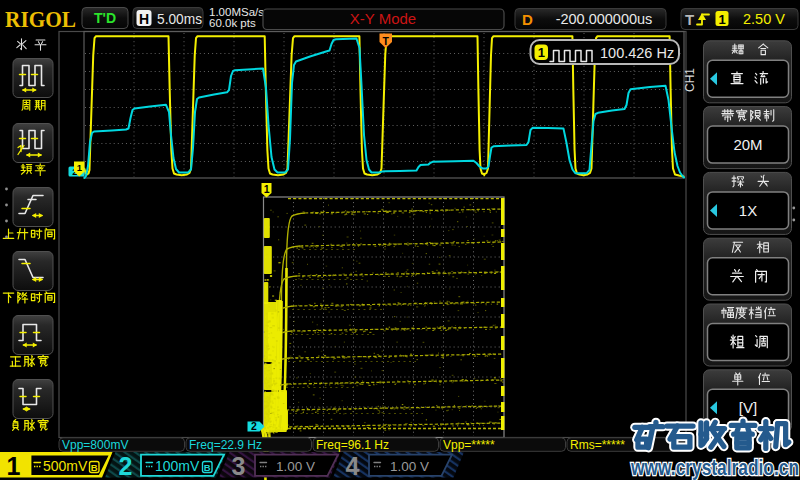 Image resolution: width=800 pixels, height=480 pixels. I want to click on svg-text: Vpp=*****, so click(469, 445).